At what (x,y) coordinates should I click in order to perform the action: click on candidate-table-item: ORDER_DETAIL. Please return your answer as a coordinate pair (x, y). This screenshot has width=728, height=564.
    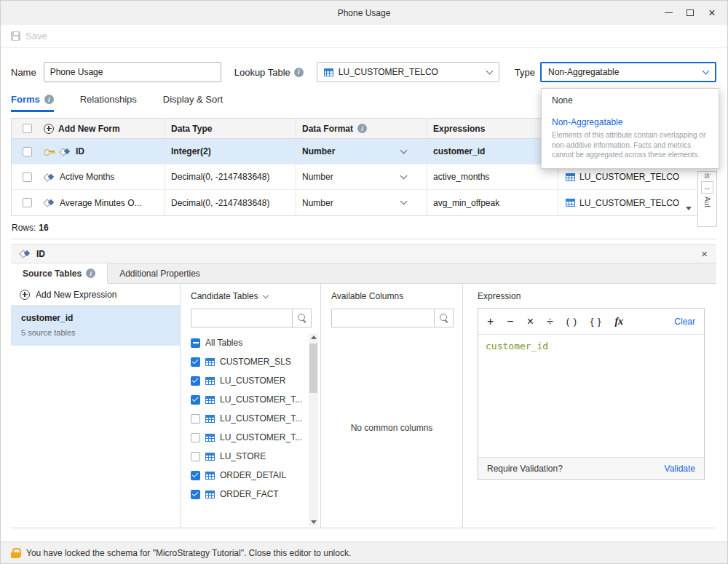
    Looking at the image, I should click on (244, 475).